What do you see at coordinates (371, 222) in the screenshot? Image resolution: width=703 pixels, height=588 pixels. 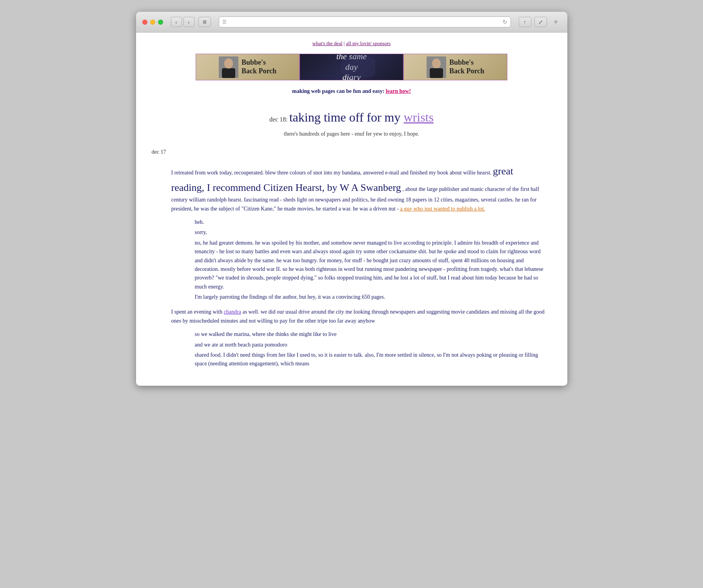 I see `indent-heh: heh.` at bounding box center [371, 222].